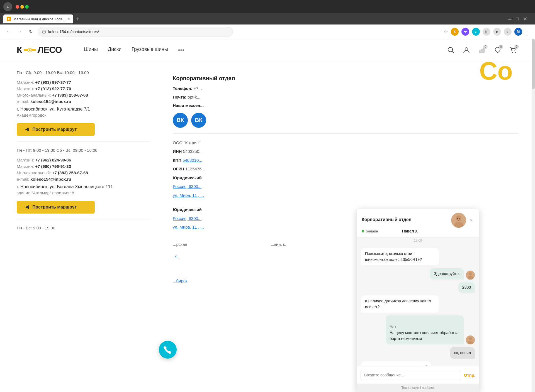  Describe the element at coordinates (525, 19) in the screenshot. I see `window-close-btn: ✕` at that location.